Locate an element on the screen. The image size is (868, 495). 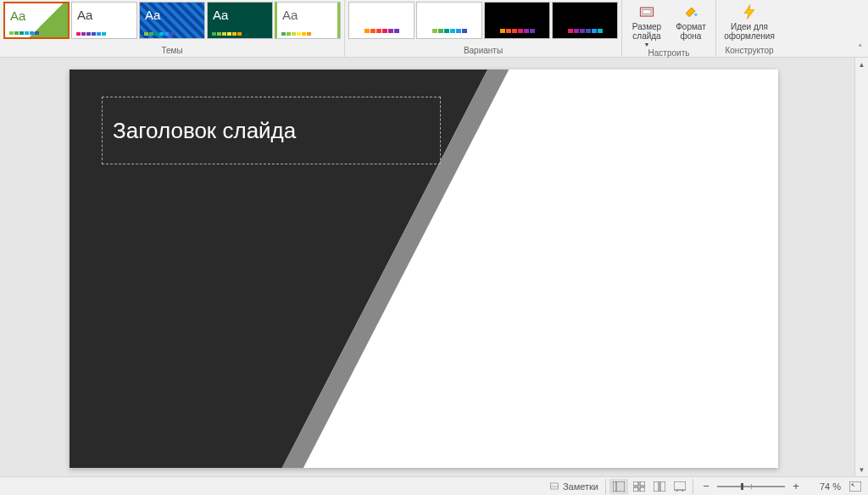
theme-thumb-4: Aa is located at coordinates (308, 20).